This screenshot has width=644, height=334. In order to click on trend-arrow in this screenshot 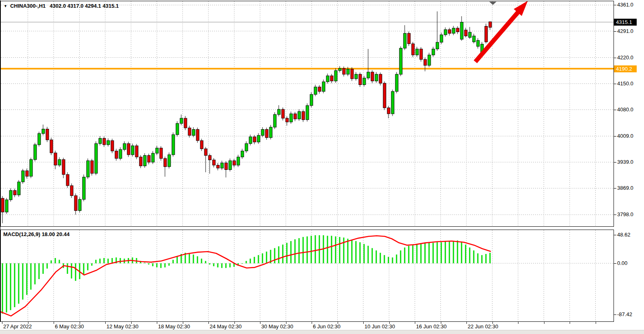, I will do `click(501, 32)`.